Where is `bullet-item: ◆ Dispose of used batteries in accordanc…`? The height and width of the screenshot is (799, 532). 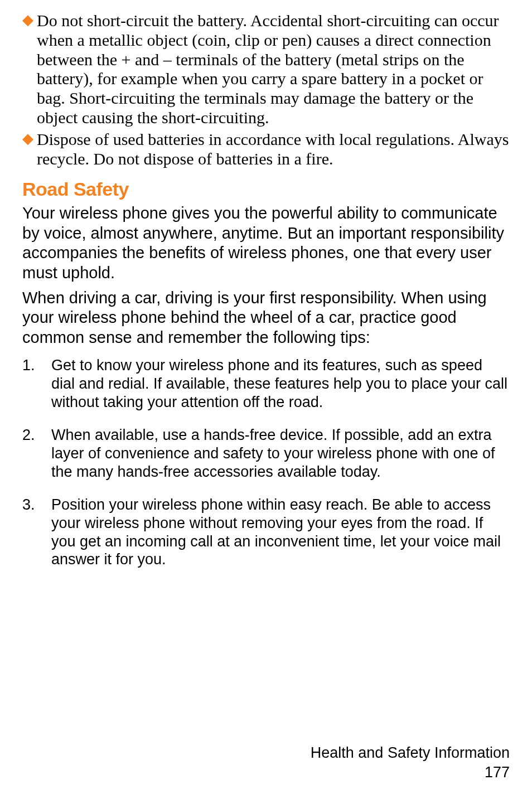
bullet-item: ◆ Dispose of used batteries in accordanc… is located at coordinates (266, 149).